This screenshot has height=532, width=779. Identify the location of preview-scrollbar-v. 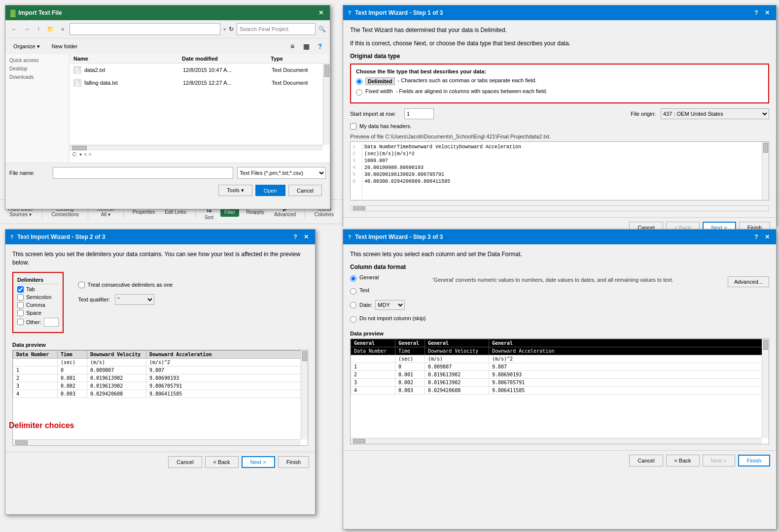
(765, 171).